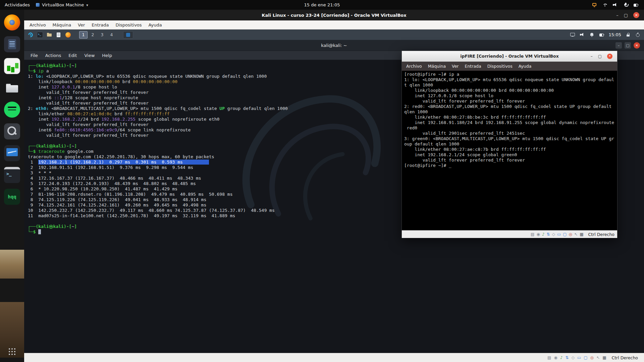 The width and height of the screenshot is (644, 362). Describe the element at coordinates (9, 349) in the screenshot. I see `show-applications-icon` at that location.